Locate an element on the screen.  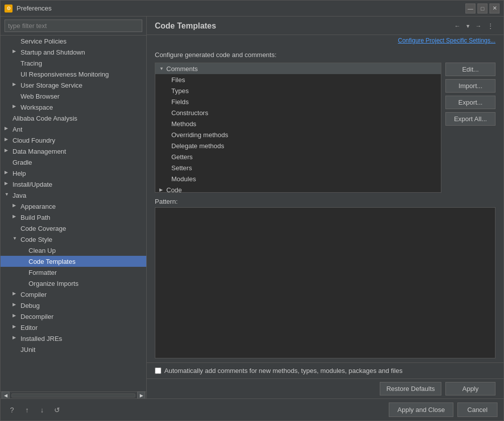
sidebar-item-label: Appearance is located at coordinates (38, 206).